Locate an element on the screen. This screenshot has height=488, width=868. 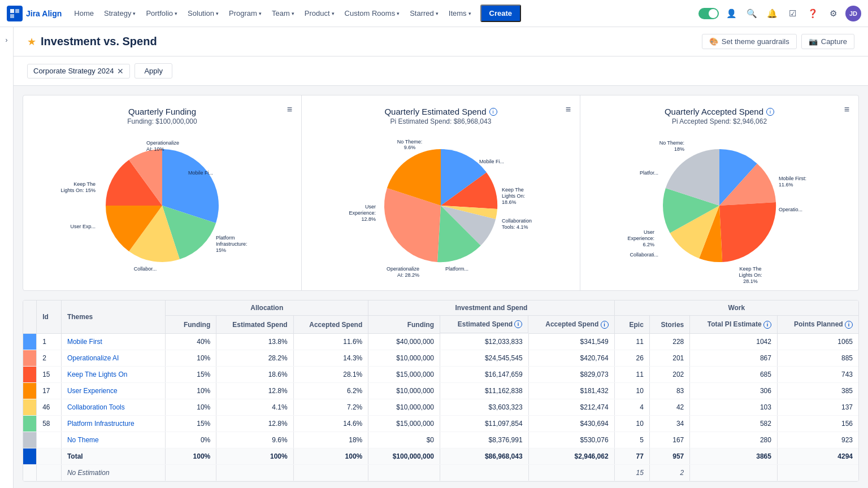
no-est-label: No Estimation is located at coordinates (113, 473).